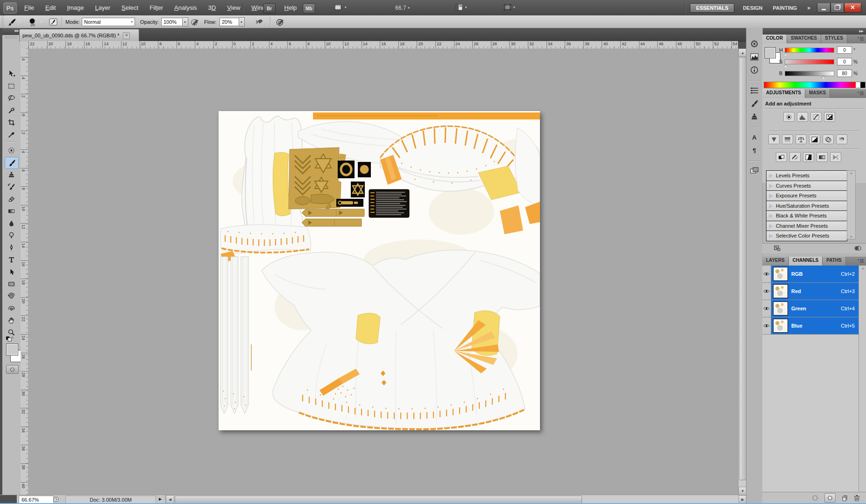 This screenshot has width=866, height=504. I want to click on clone-stamp-tool, so click(11, 175).